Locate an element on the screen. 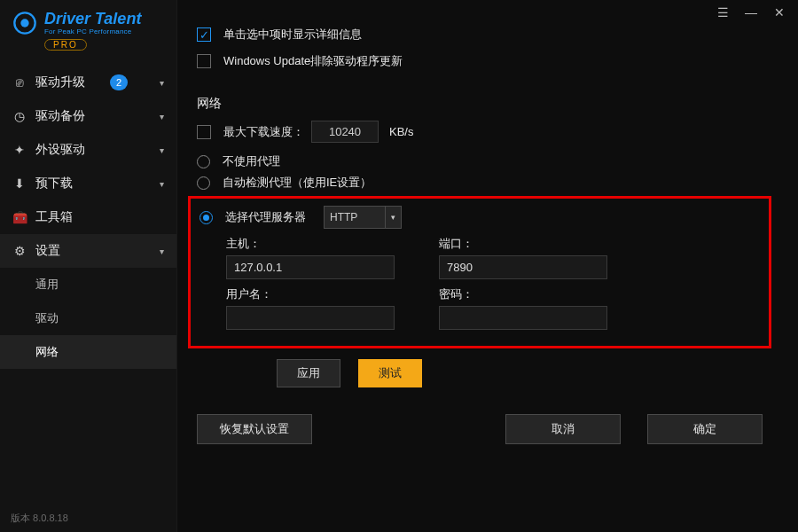 Image resolution: width=798 pixels, height=532 pixels. gear-logo-icon is located at coordinates (25, 23).